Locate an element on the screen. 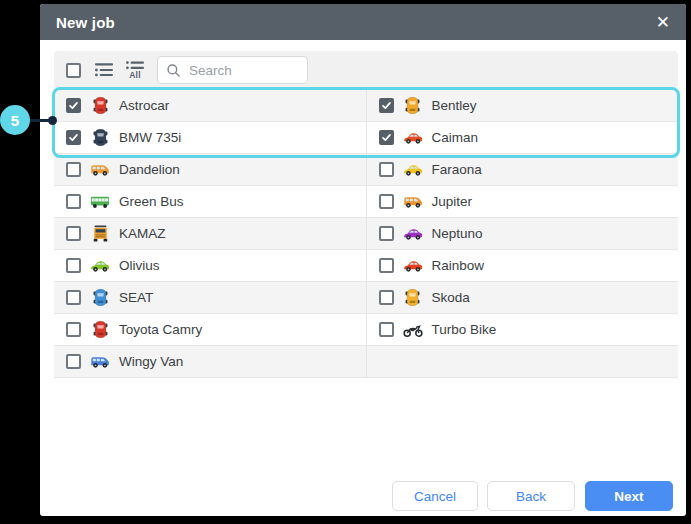 This screenshot has width=691, height=524. motorcycle-icon is located at coordinates (413, 330).